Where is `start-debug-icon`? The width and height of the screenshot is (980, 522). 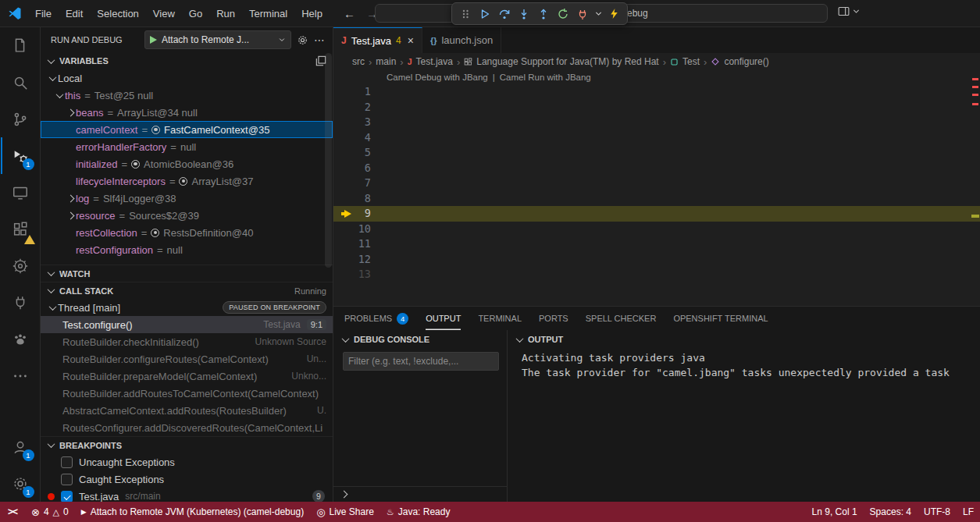
start-debug-icon is located at coordinates (153, 40).